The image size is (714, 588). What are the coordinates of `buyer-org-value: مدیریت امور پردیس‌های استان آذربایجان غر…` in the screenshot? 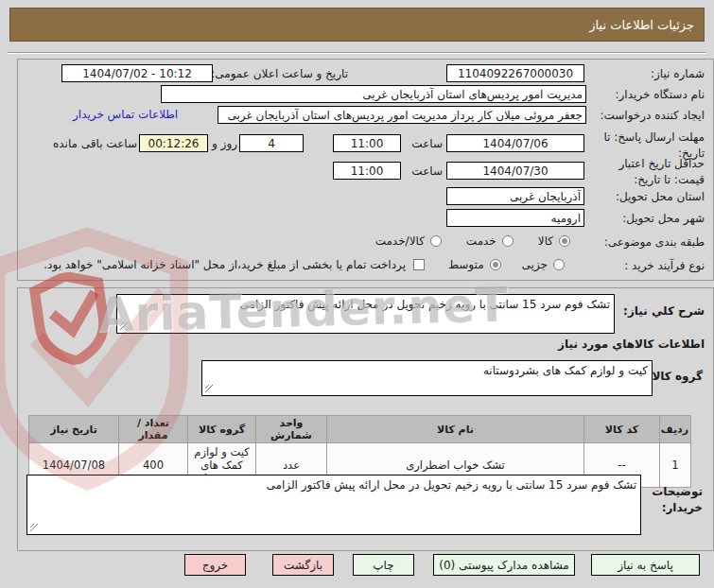 It's located at (473, 95).